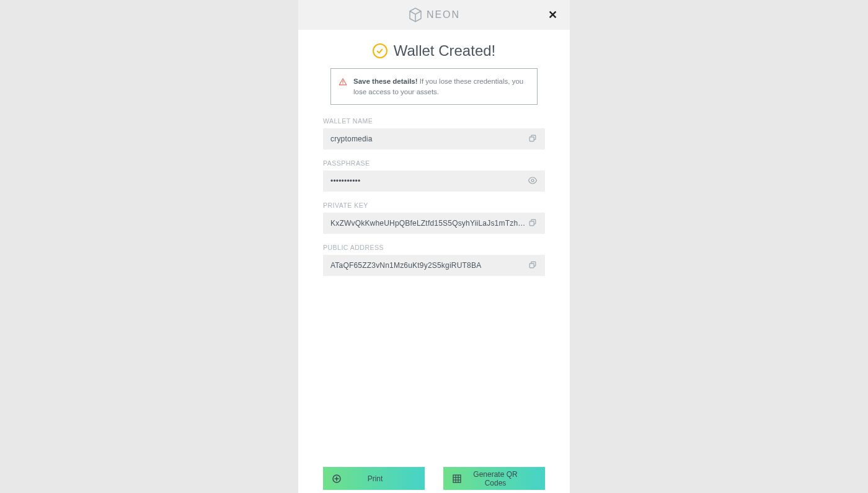 This screenshot has height=493, width=868. What do you see at coordinates (434, 247) in the screenshot?
I see `public-address-label: PUBLIC ADDRESS` at bounding box center [434, 247].